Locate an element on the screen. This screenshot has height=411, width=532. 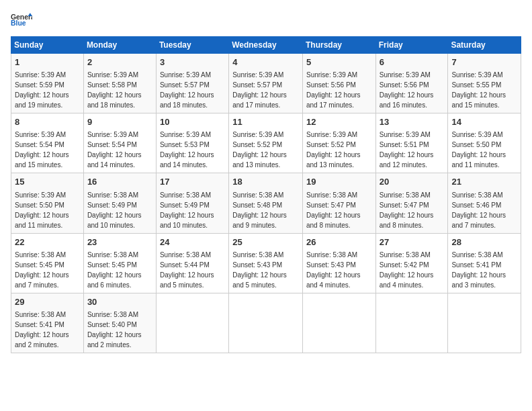
day-number: 20 is located at coordinates (412, 182).